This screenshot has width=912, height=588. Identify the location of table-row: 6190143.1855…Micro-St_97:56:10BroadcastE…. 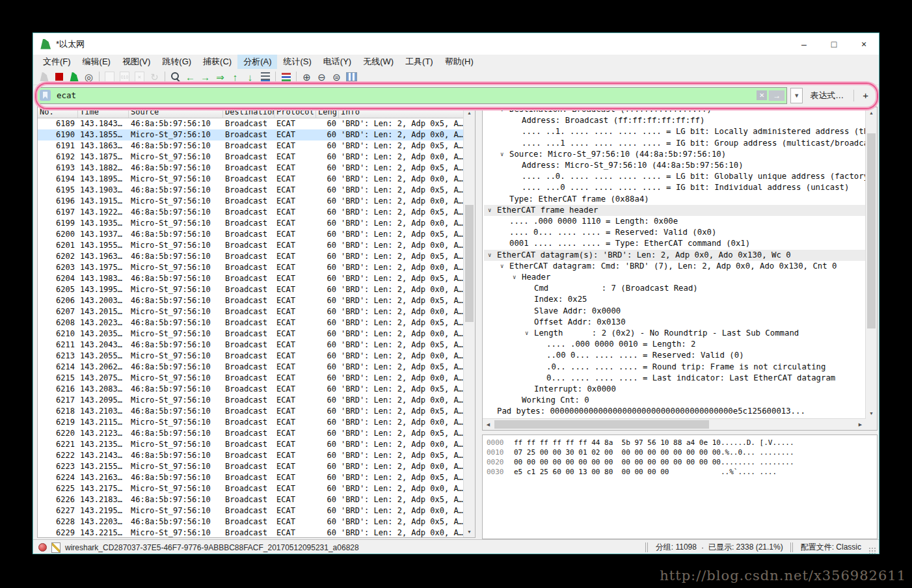
(251, 135).